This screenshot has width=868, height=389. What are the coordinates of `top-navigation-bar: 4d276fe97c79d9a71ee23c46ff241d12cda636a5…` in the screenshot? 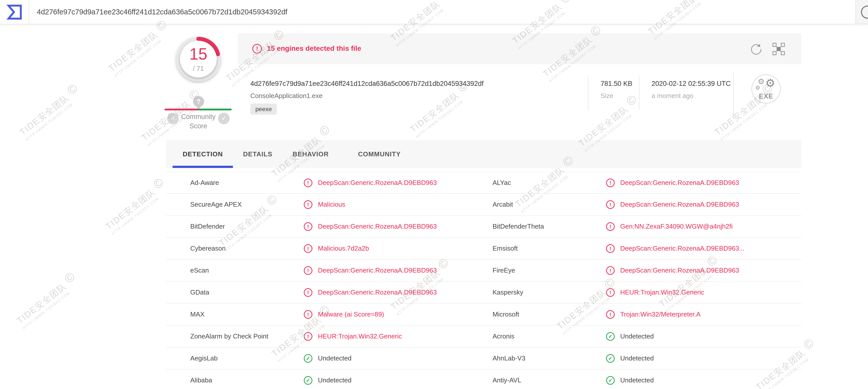 It's located at (434, 12).